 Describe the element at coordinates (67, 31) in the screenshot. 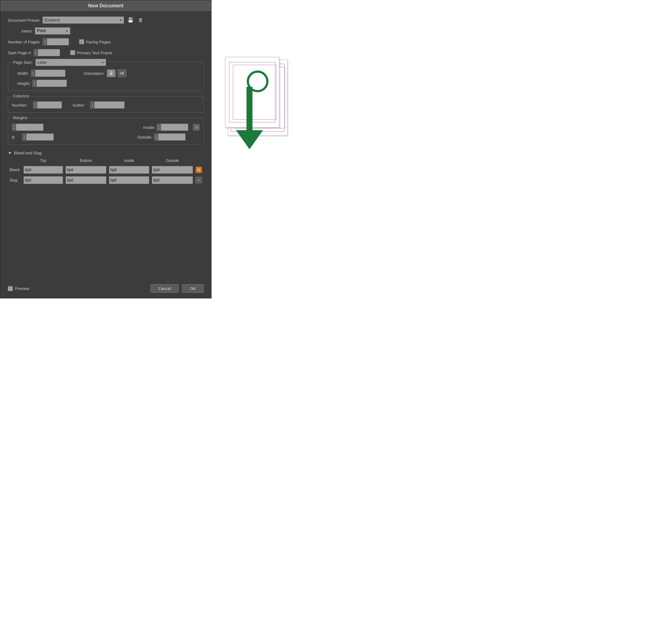

I see `intent-dropdown-arrow: ▼` at that location.